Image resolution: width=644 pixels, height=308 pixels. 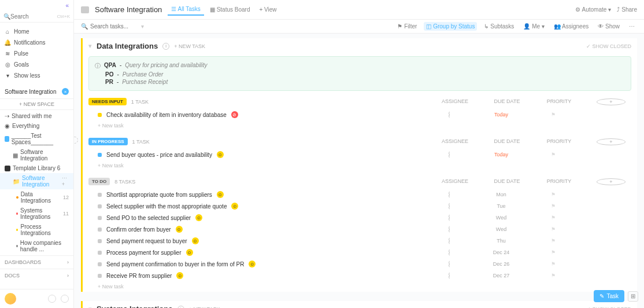 I want to click on sidebar-item-template-library: Template Library 6, so click(x=37, y=168).